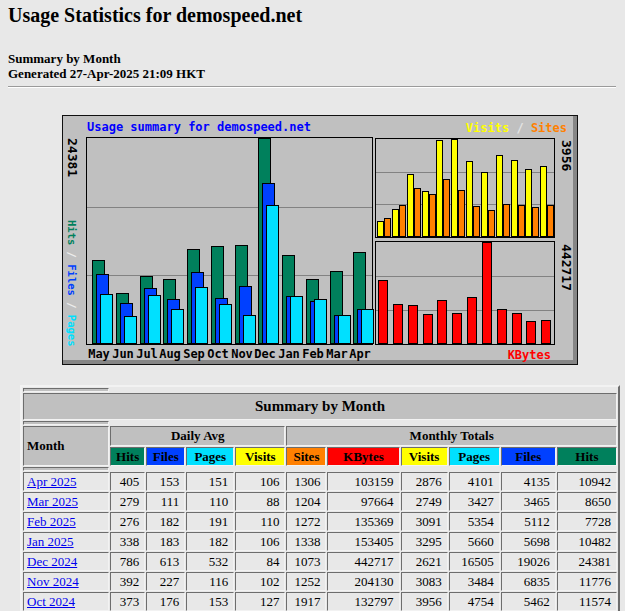 This screenshot has width=625, height=611. What do you see at coordinates (424, 602) in the screenshot?
I see `value-cell: 3956` at bounding box center [424, 602].